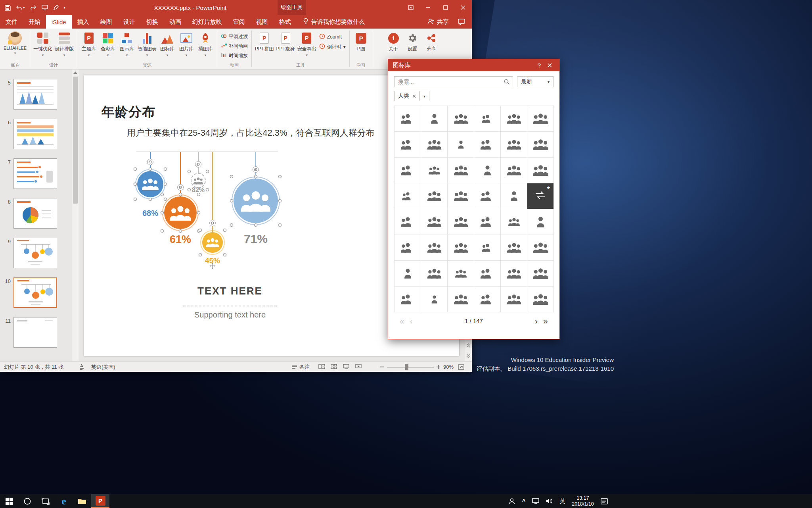 This screenshot has width=812, height=508. Describe the element at coordinates (45, 8) in the screenshot. I see `start-slideshow-icon` at that location.